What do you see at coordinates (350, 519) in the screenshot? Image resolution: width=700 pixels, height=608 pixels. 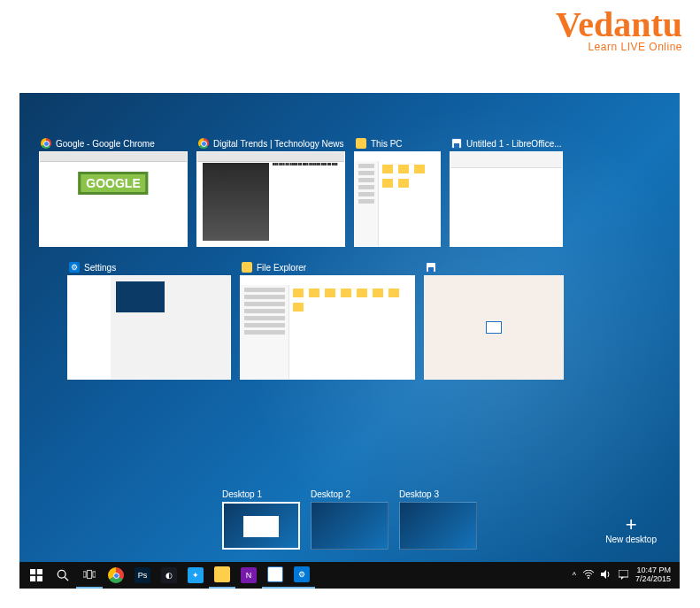 I see `virtual-desktop-2: Desktop 2` at bounding box center [350, 519].